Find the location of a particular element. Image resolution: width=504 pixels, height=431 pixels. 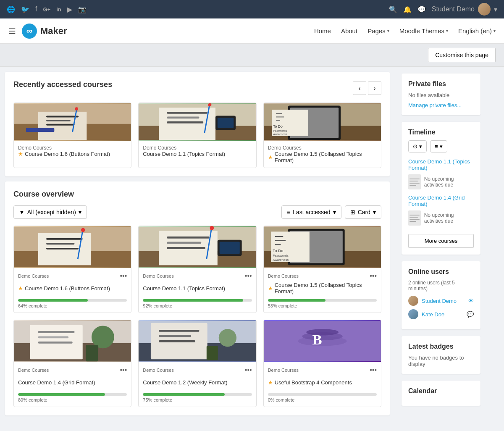

overview-card-2: Demo Courses ••• Course Demo 1.1 (Topics… is located at coordinates (197, 269).